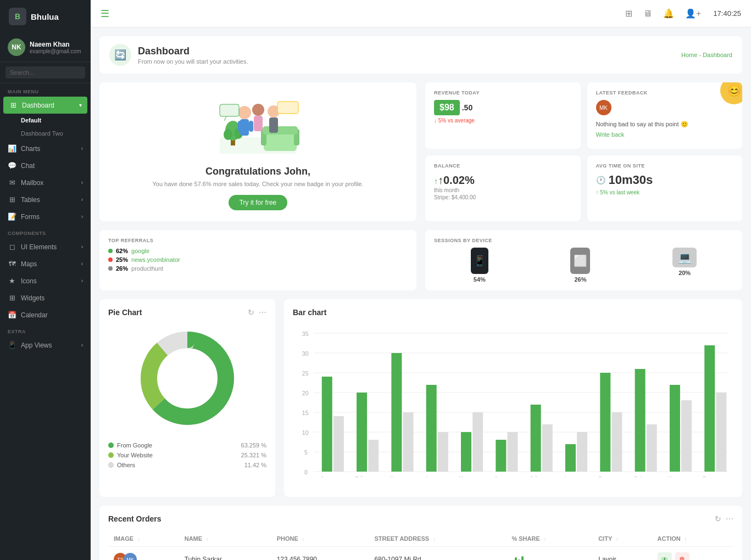 This screenshot has width=751, height=560. I want to click on revenue-cents: .50, so click(467, 108).